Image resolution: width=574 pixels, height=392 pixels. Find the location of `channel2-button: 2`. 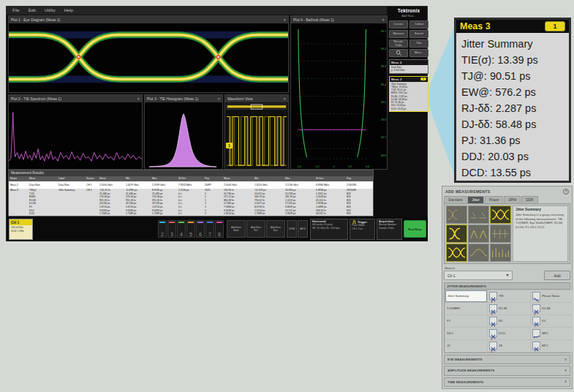

channel2-button: 2 is located at coordinates (162, 229).